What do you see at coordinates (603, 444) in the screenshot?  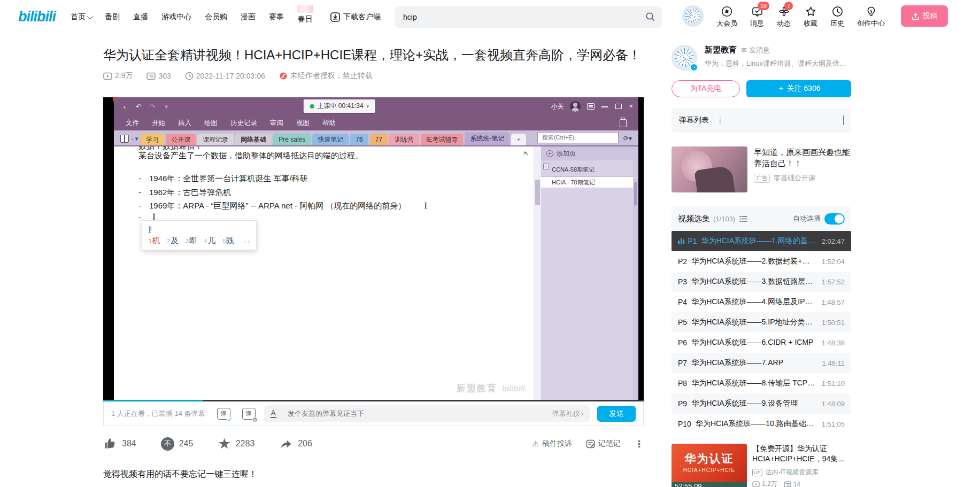 I see `take-notes-link: 记笔记` at bounding box center [603, 444].